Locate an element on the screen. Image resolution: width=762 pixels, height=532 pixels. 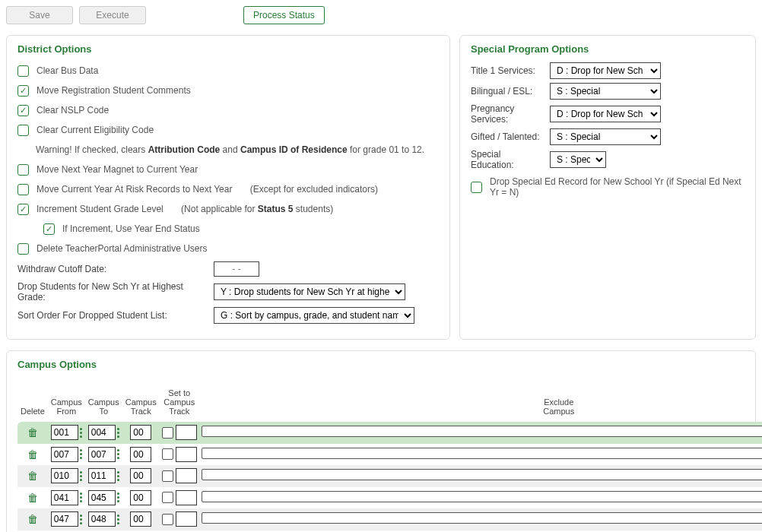
district2-label-0: Move Next Year Magnet to Current Year is located at coordinates (117, 169).